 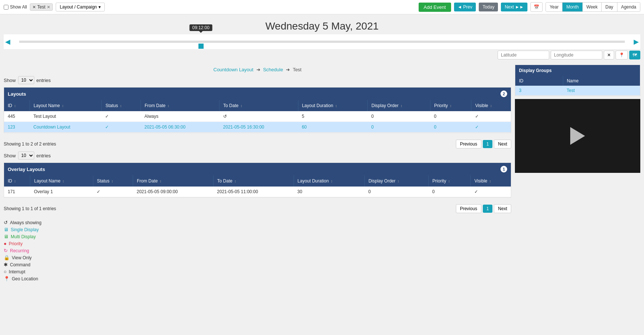 What do you see at coordinates (257, 186) in the screenshot?
I see `overlay-table: ID ↕ Layout Name ↕ Status ↕ From Date ↕ …` at bounding box center [257, 186].